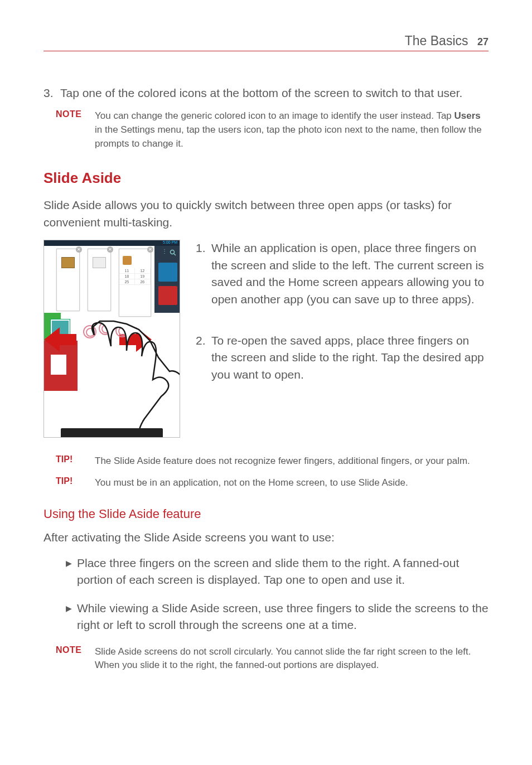 The height and width of the screenshot is (765, 532). Describe the element at coordinates (173, 253) in the screenshot. I see `search-icon` at that location.